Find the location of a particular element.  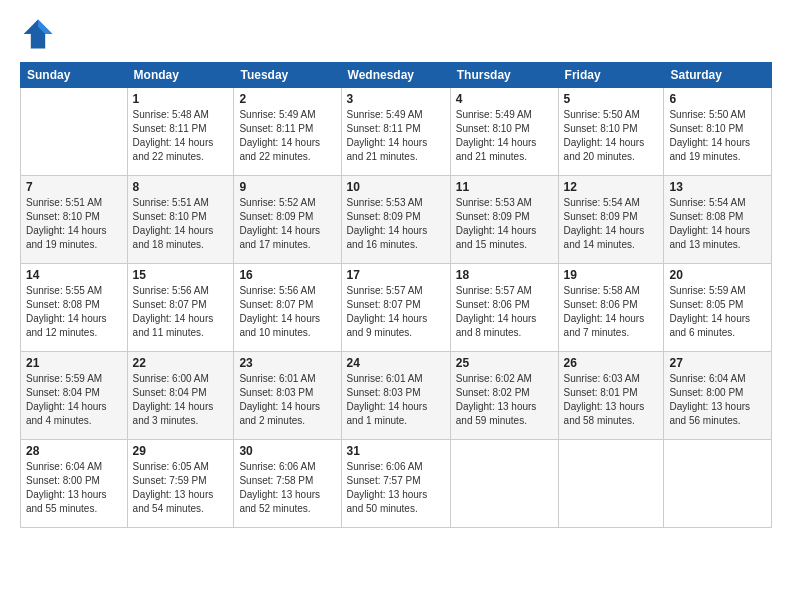

day-number: 25 is located at coordinates (504, 363).